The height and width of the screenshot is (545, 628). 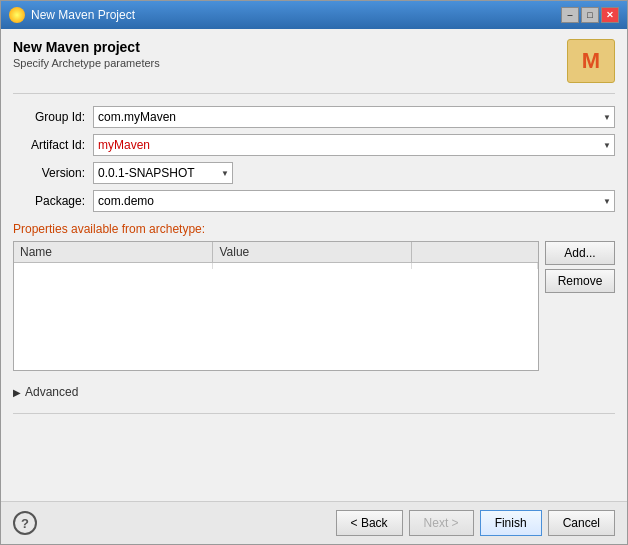 I want to click on finish-button: Finish, so click(x=511, y=523).